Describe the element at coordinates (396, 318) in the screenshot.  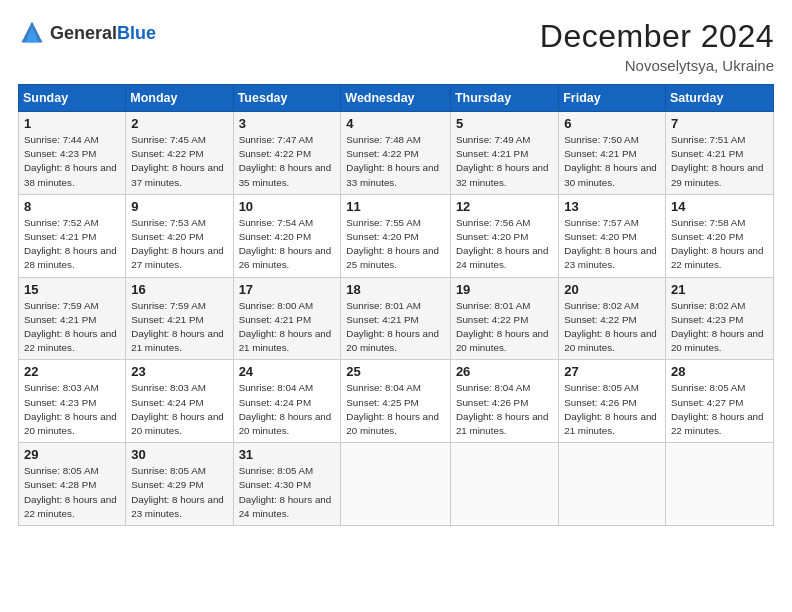
I see `calendar-cell: 18Sunrise: 8:01 AMSunset: 4:21 PMDayligh…` at that location.